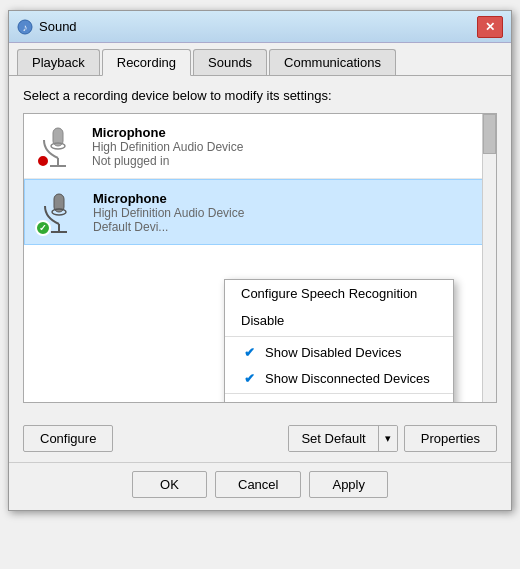  I want to click on cancel-button: Cancel, so click(258, 484).